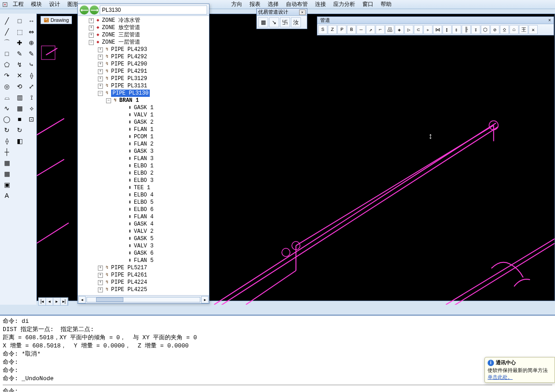 The image size is (555, 392). Describe the element at coordinates (7, 152) in the screenshot. I see `left-tool-col1-12: ┼` at that location.